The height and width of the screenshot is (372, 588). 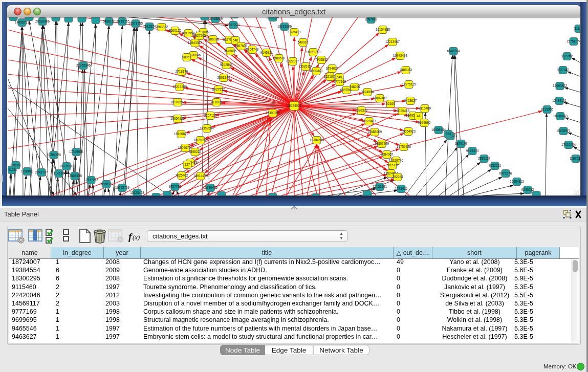 I want to click on svg-text: 8990448, so click(x=316, y=71).